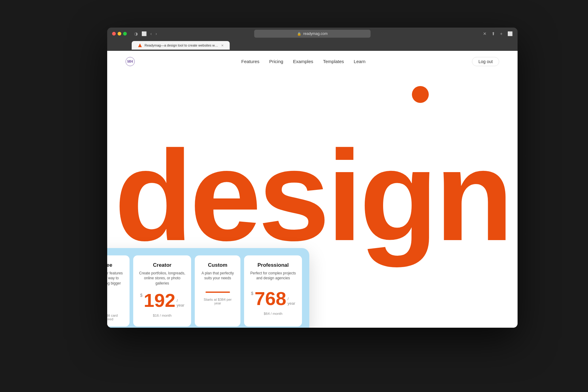 Image resolution: width=588 pixels, height=392 pixels. Describe the element at coordinates (217, 277) in the screenshot. I see `plan-custom-desc: A plan that perfectly suits your needs` at that location.